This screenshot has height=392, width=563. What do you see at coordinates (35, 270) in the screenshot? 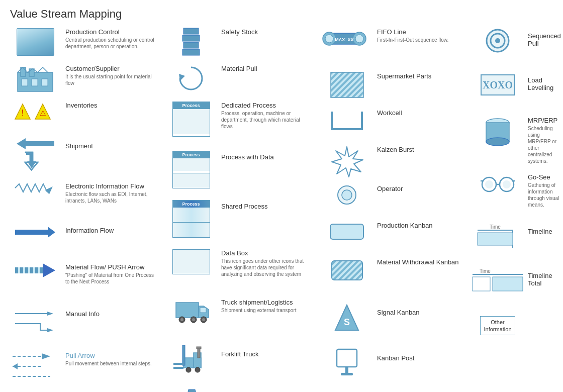
I see `material-flow-push-icon` at bounding box center [35, 270].